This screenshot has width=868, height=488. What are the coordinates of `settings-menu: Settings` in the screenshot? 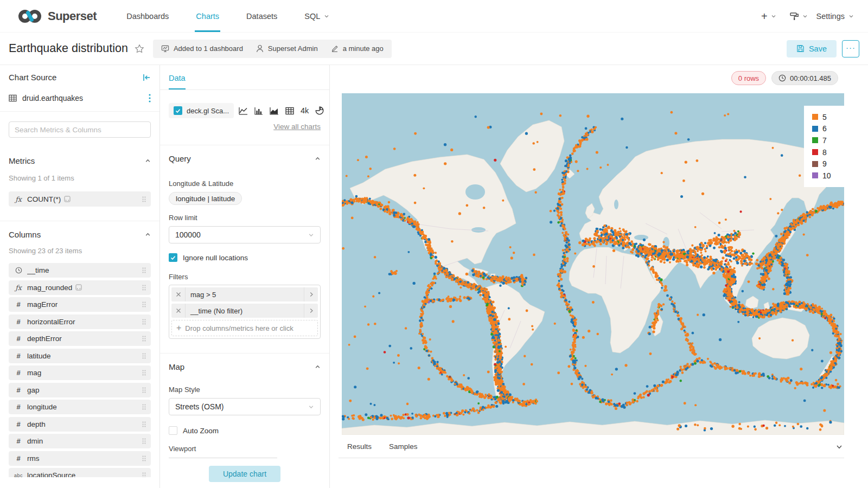 It's located at (835, 16).